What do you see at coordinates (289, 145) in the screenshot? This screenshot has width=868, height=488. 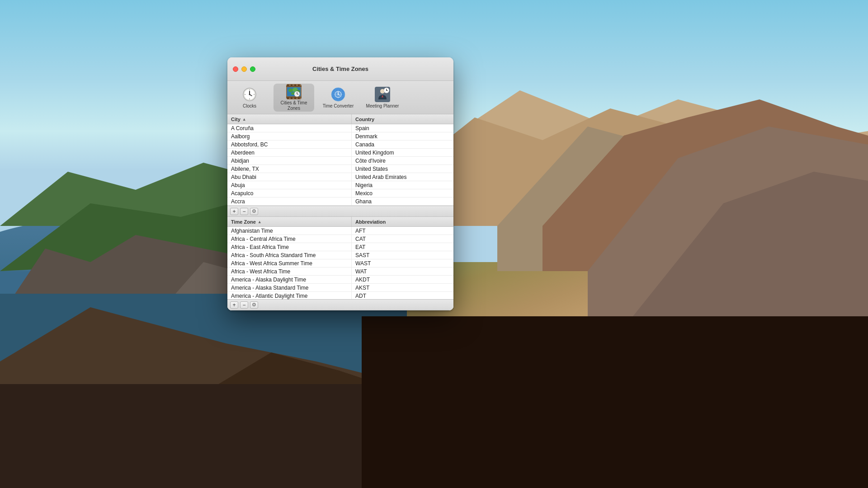 I see `city-cell: Abbotsford, BC` at bounding box center [289, 145].